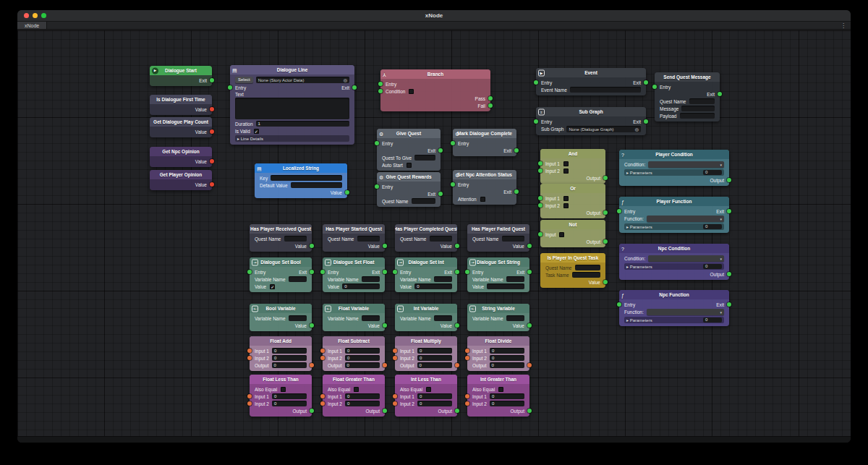 The image size is (868, 465). Describe the element at coordinates (354, 229) in the screenshot. I see `node-header: Has Player Started Quest` at that location.